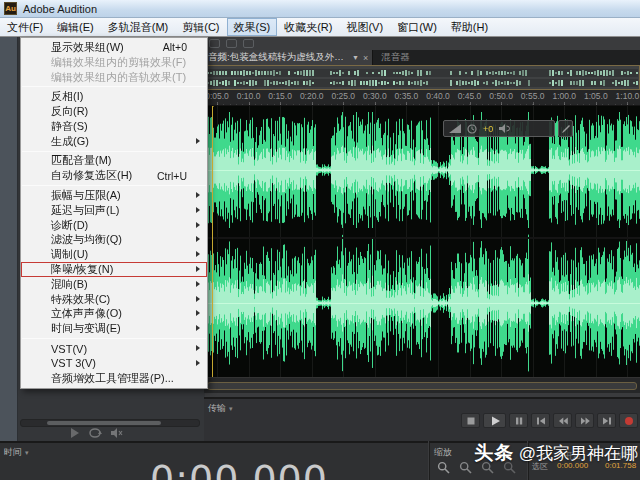 This screenshot has width=640, height=480. Describe the element at coordinates (110, 423) in the screenshot. I see `files-horizontal-scrollbar` at that location.